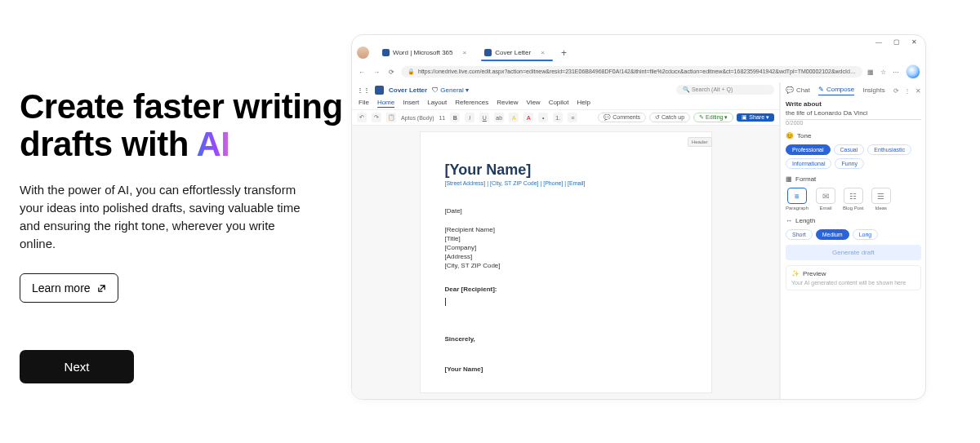  What do you see at coordinates (799, 235) in the screenshot?
I see `length-short: Short` at bounding box center [799, 235].